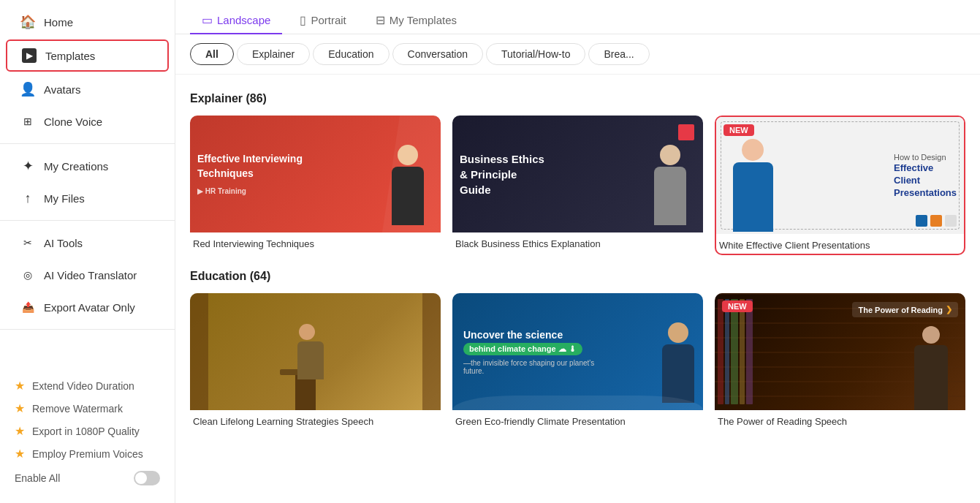  I want to click on card-thumb-text-3: How to Design EffectiveClientPresentatio…, so click(925, 175).